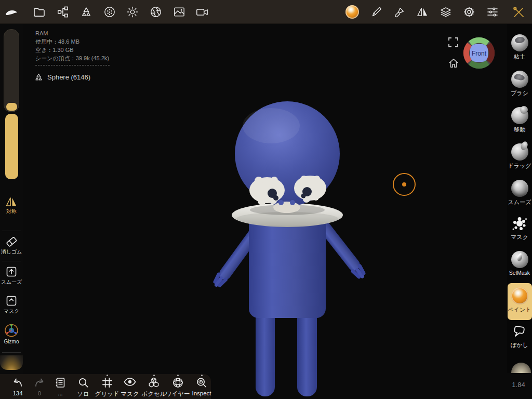 The image size is (532, 399). What do you see at coordinates (520, 224) in the screenshot?
I see `mask-splat-icon` at bounding box center [520, 224].